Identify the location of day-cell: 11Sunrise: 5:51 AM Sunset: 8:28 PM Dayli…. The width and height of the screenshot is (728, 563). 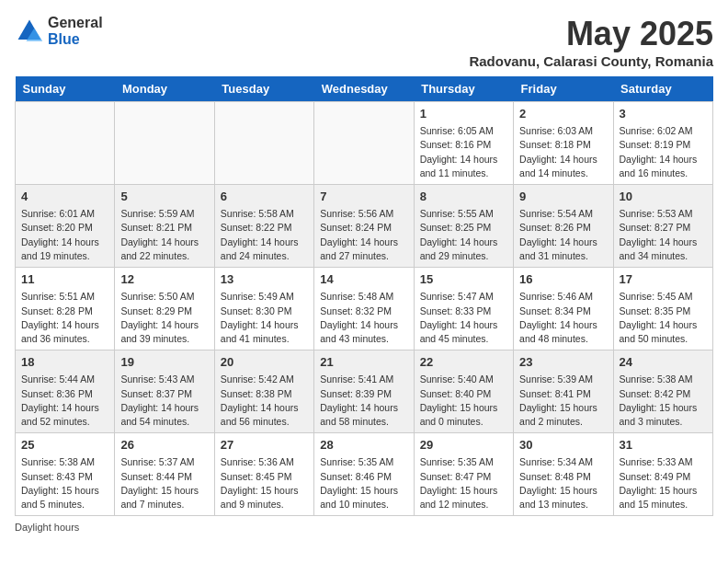
(65, 309).